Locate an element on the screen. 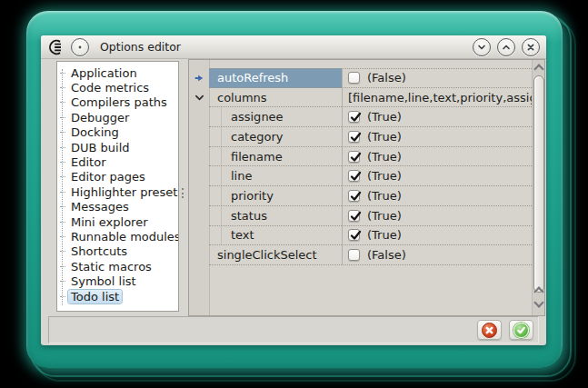 The width and height of the screenshot is (588, 388). sidebar-item-editor: Editor is located at coordinates (118, 162).